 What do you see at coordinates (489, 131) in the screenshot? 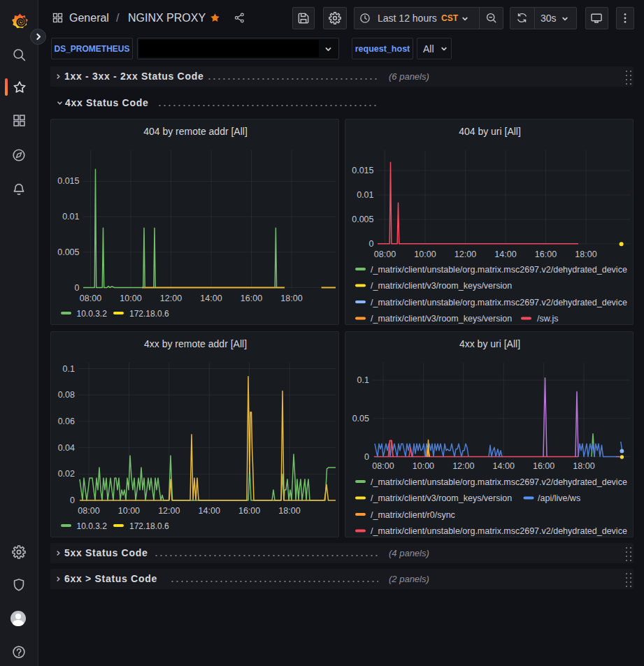
I see `svg-text: 404 by uri [All]` at bounding box center [489, 131].